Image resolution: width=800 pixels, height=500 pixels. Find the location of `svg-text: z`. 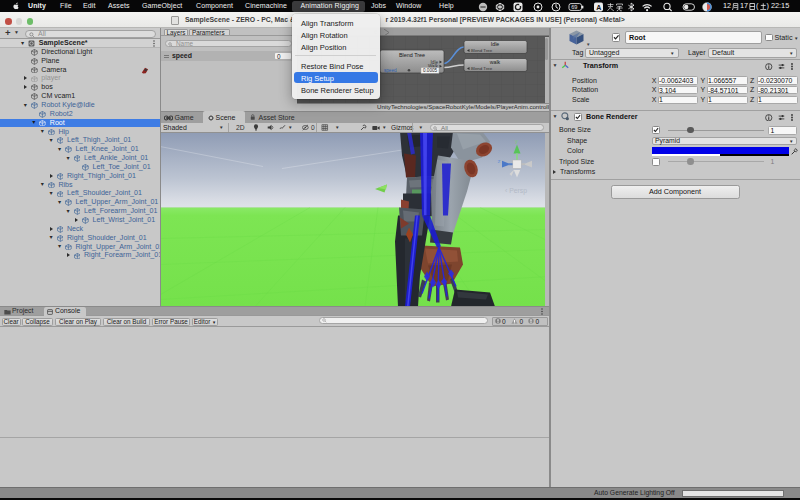

svg-text: z is located at coordinates (500, 160).